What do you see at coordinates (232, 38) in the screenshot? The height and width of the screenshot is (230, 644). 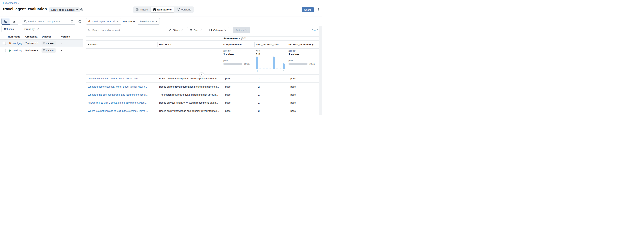 I see `assessments-label: Assessments` at bounding box center [232, 38].